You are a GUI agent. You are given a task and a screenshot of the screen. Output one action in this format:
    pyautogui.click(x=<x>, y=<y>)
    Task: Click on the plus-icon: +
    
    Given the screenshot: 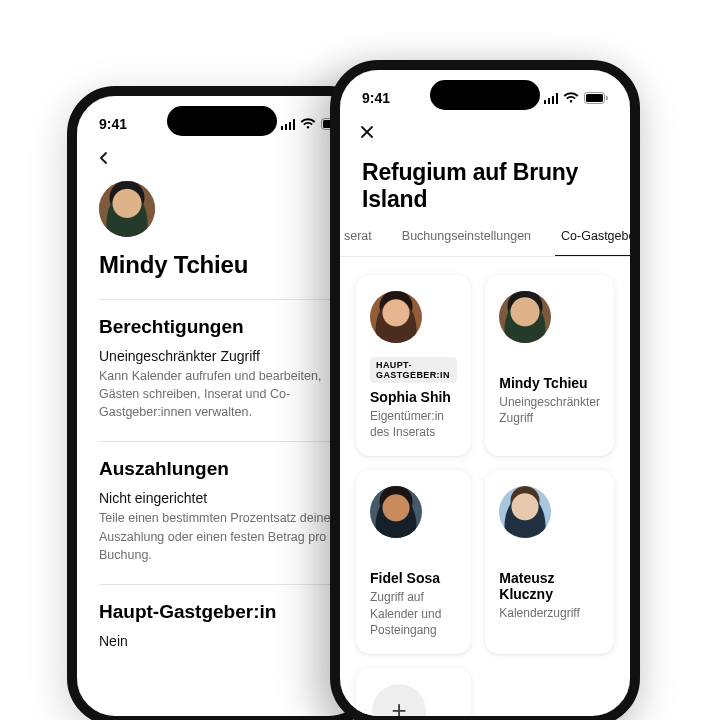 What is the action you would take?
    pyautogui.click(x=399, y=702)
    